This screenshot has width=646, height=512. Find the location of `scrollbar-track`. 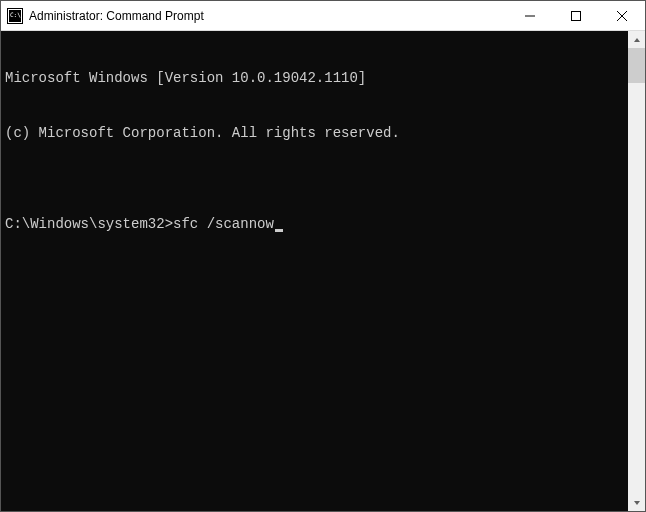

scrollbar-track is located at coordinates (636, 271).